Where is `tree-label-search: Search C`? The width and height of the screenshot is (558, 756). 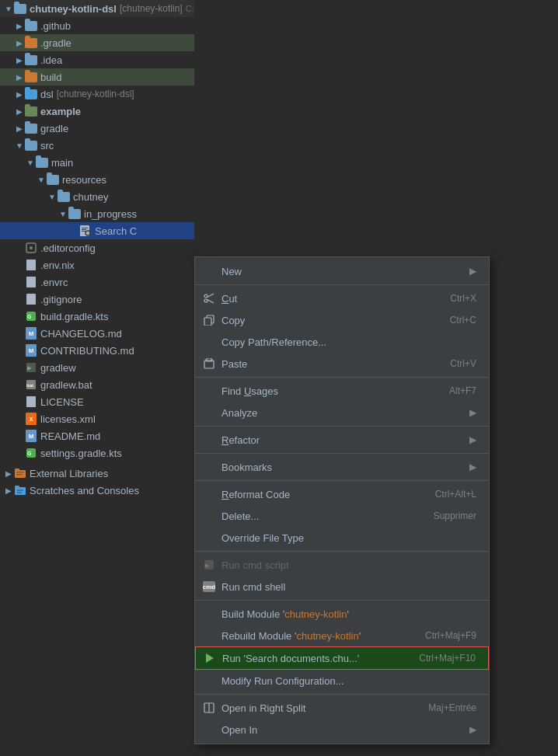
tree-label-search: Search C is located at coordinates (116, 232).